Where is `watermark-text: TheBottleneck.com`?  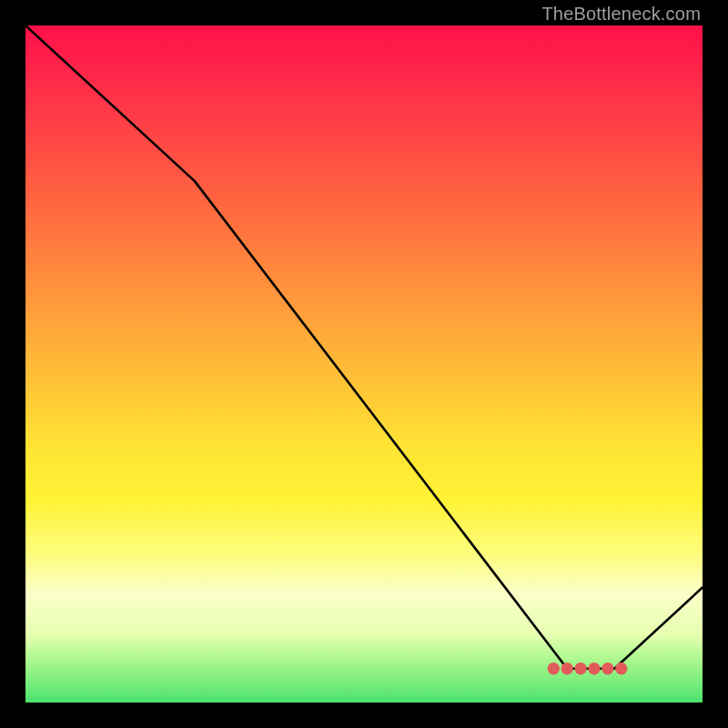
watermark-text: TheBottleneck.com is located at coordinates (621, 15).